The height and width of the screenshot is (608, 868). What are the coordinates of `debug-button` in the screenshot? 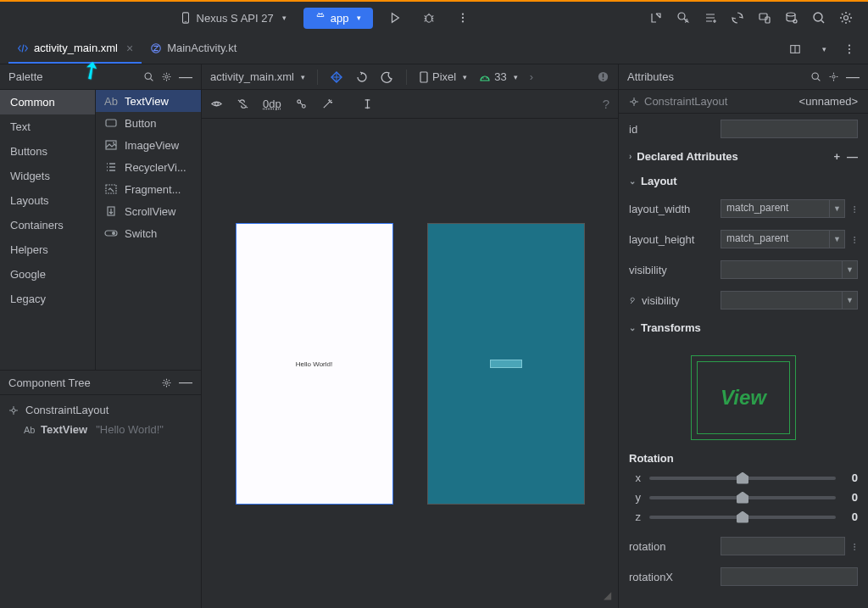 It's located at (429, 18).